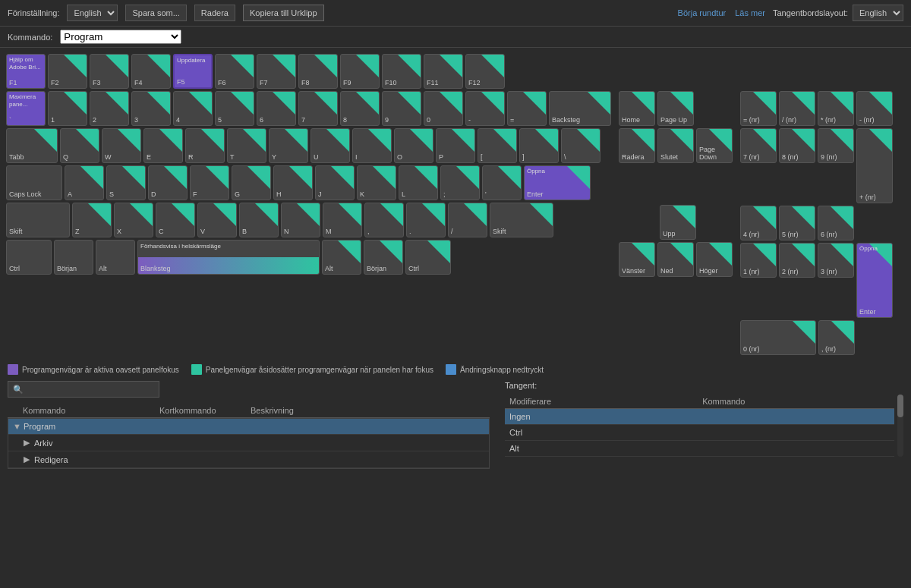 The image size is (911, 588). Describe the element at coordinates (134, 220) in the screenshot. I see `key-x: X` at that location.